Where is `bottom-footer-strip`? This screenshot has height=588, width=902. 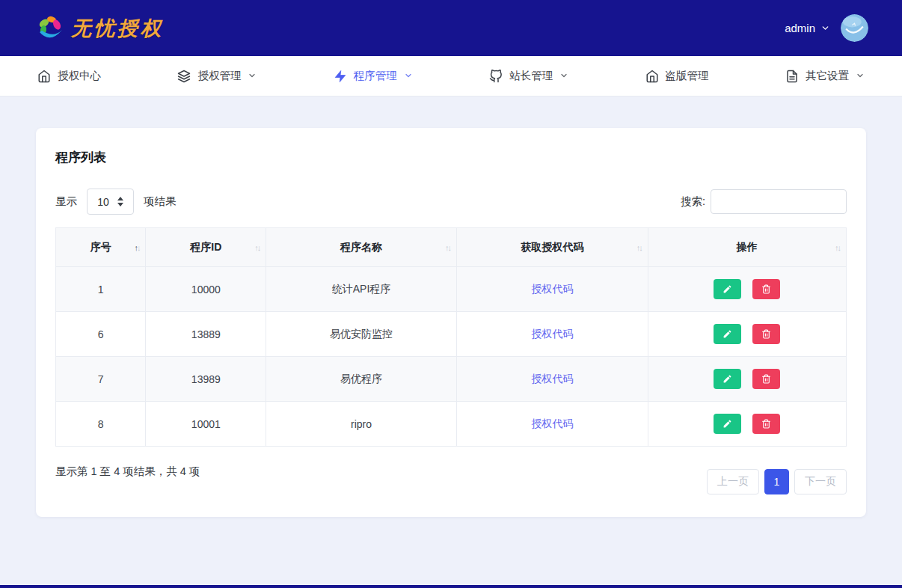
bottom-footer-strip is located at coordinates (451, 587).